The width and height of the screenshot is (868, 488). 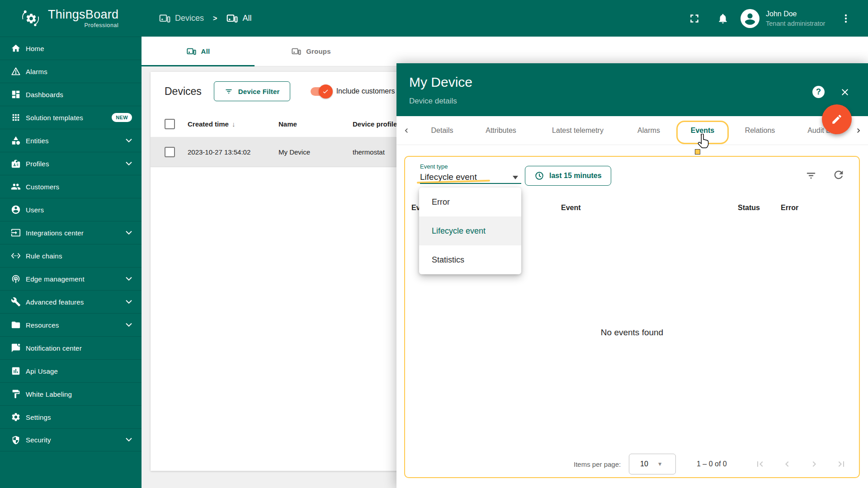 I want to click on sidebar-item-settings: Settings, so click(x=71, y=417).